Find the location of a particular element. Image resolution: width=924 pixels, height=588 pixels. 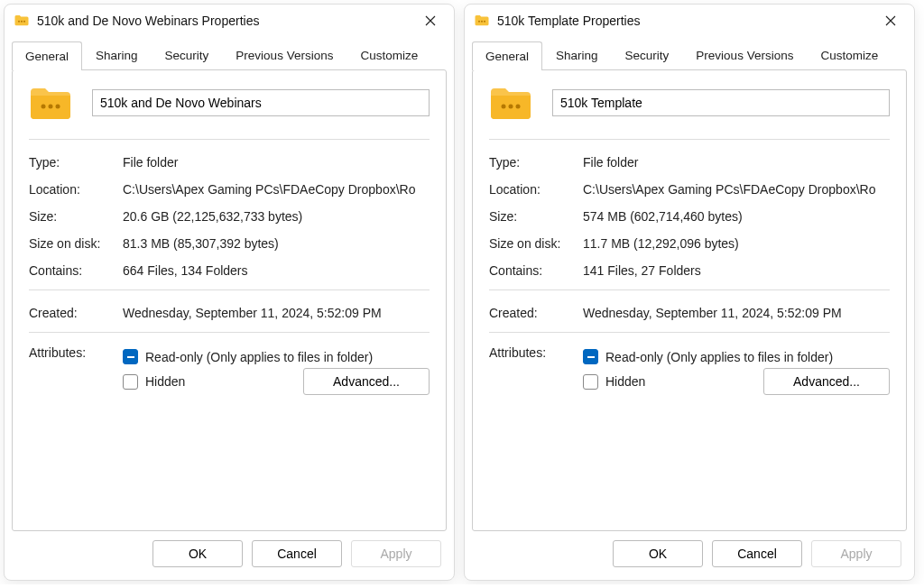

window-title: 510k and De Novo Webinars Properties is located at coordinates (225, 21).